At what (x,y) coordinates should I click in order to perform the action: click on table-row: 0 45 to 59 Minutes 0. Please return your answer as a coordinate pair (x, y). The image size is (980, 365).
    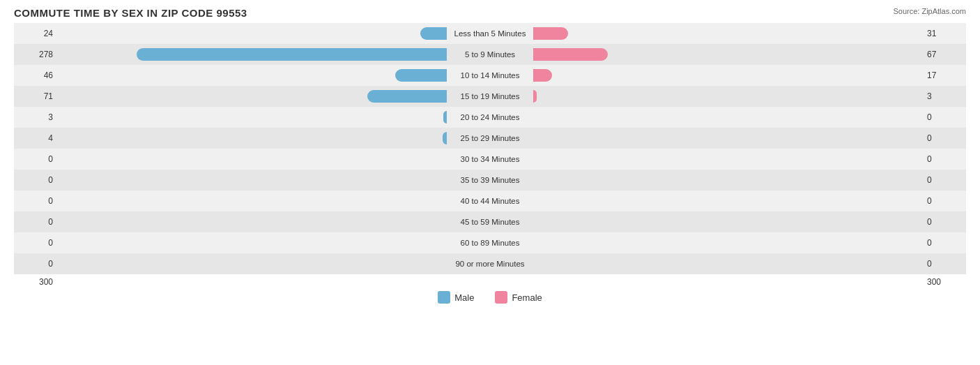
    Looking at the image, I should click on (490, 222).